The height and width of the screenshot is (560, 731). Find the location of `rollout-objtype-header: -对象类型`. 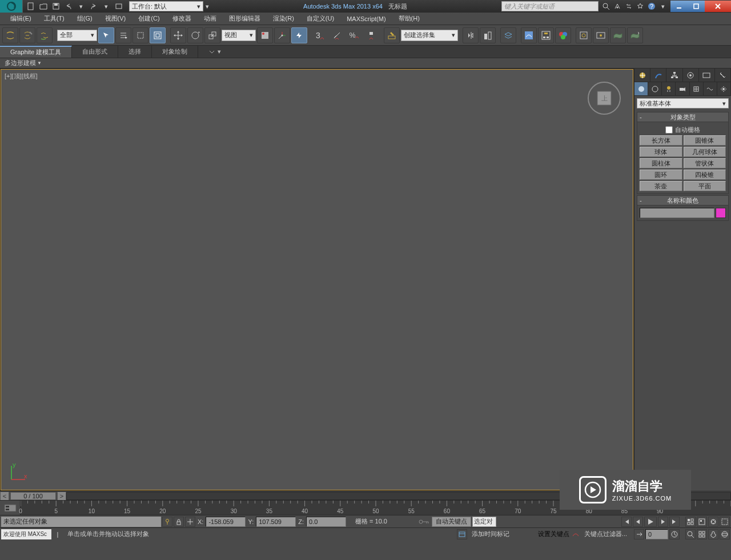

rollout-objtype-header: -对象类型 is located at coordinates (683, 117).